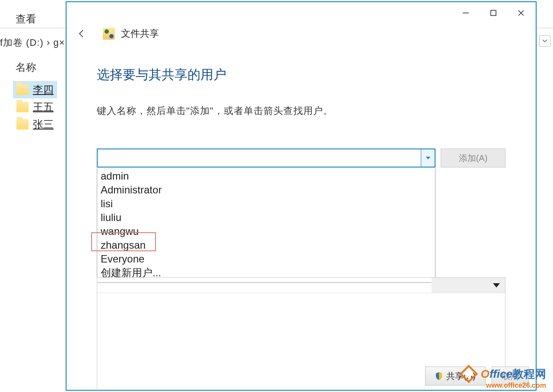 The image size is (553, 392). What do you see at coordinates (301, 34) in the screenshot?
I see `dialog-header: 文件共享` at bounding box center [301, 34].